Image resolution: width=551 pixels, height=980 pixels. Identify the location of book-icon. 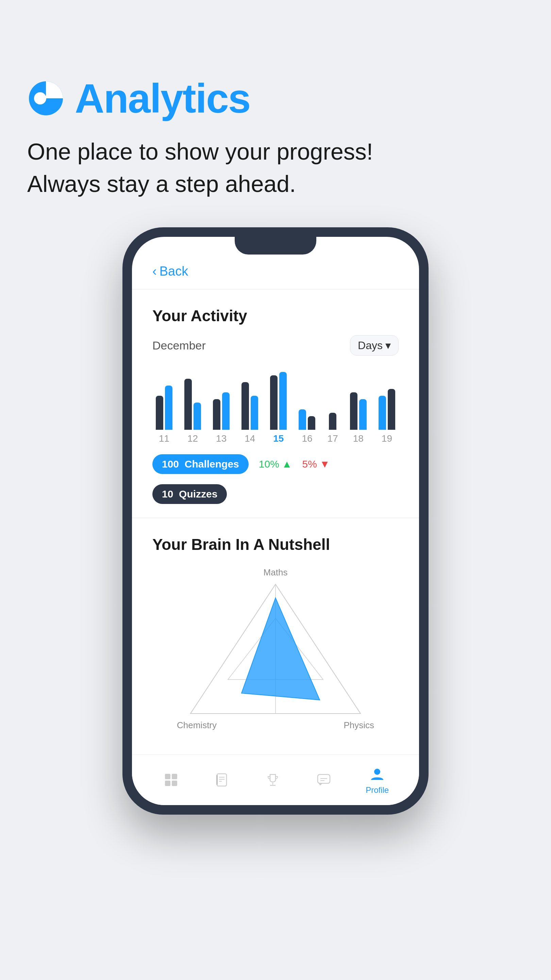
(222, 780).